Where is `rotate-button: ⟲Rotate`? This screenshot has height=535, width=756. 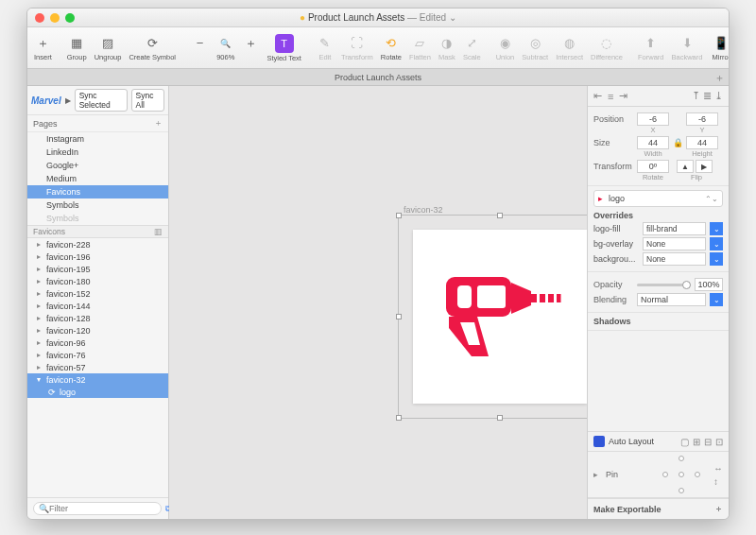 rotate-button: ⟲Rotate is located at coordinates (391, 48).